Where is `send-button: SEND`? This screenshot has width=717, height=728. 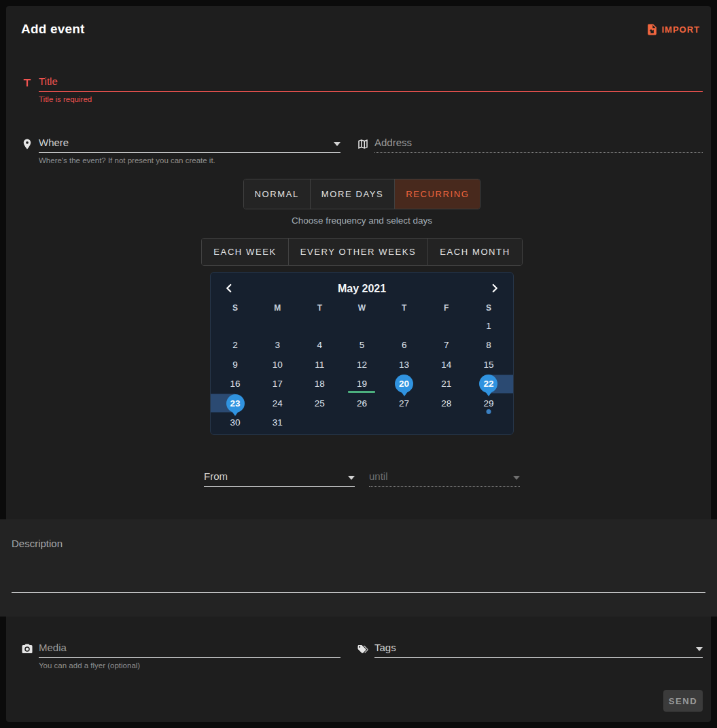 send-button: SEND is located at coordinates (683, 701).